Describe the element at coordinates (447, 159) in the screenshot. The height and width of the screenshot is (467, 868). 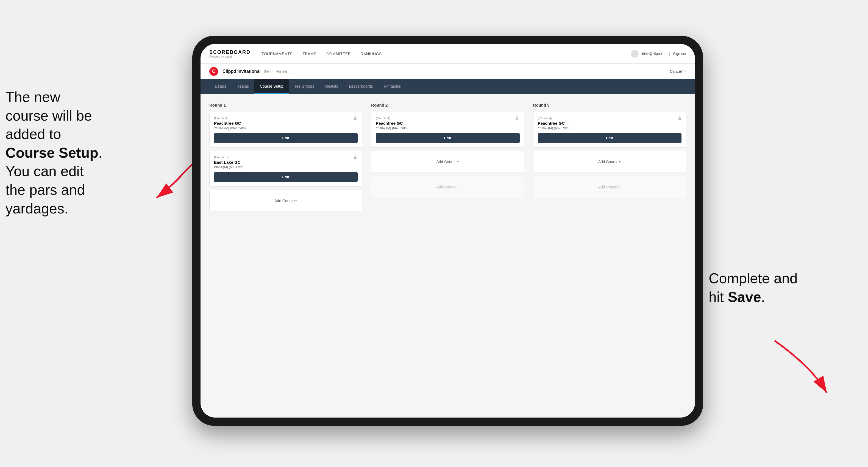
I see `rounds-grid: Round 1 (Course A) Peachtree GC Yellow (…` at that location.